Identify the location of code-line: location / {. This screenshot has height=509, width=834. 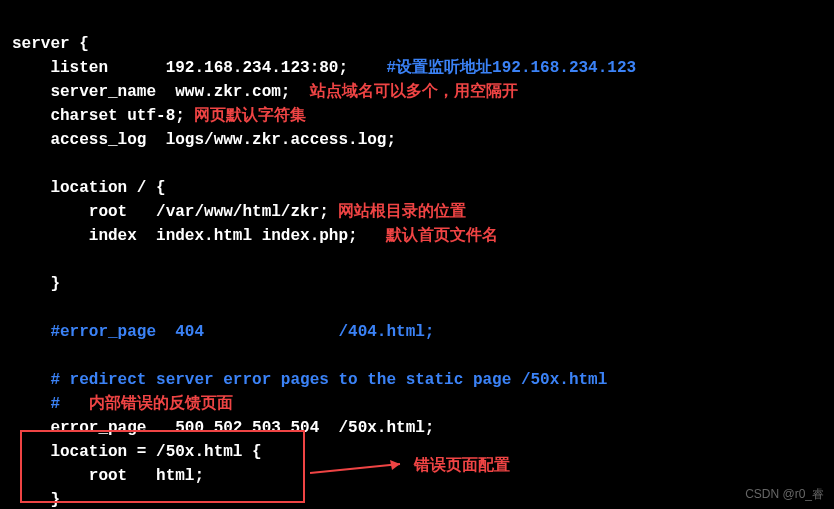
(89, 188).